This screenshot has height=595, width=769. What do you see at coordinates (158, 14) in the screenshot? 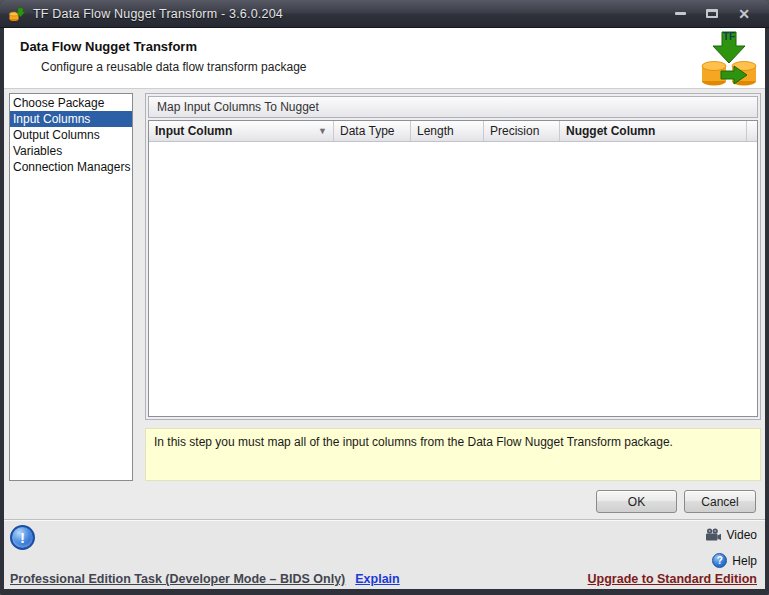
I see `window-title: TF Data Flow Nugget Transform - 3.6.0.20…` at bounding box center [158, 14].